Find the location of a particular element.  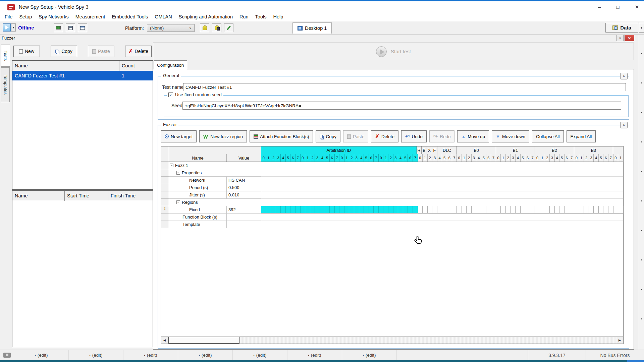

column-header-finish-time: Finish Time is located at coordinates (130, 196).